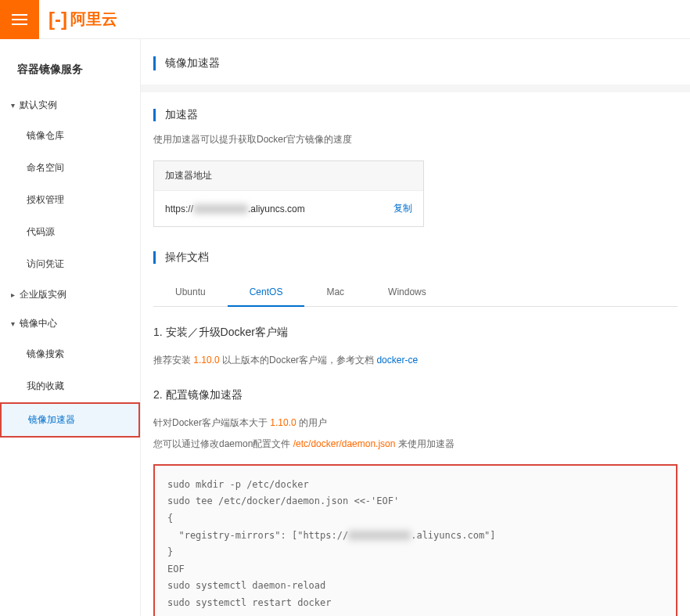  What do you see at coordinates (94, 19) in the screenshot?
I see `logo-text: 阿里云` at bounding box center [94, 19].